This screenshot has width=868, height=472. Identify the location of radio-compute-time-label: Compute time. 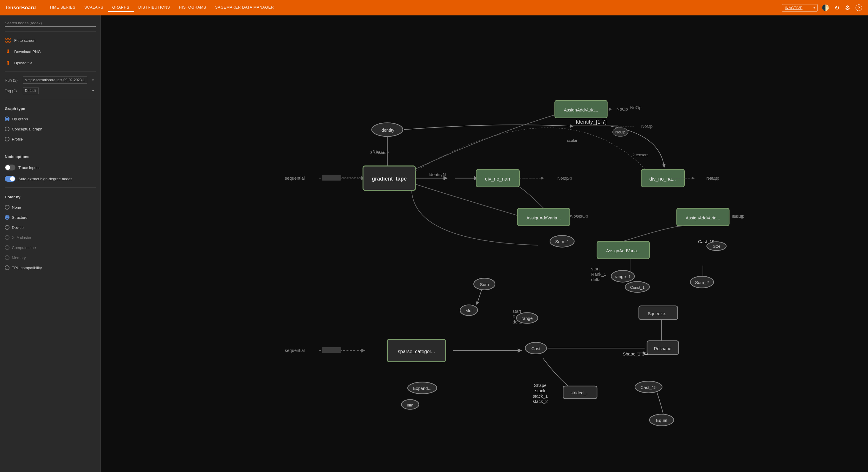
(24, 248).